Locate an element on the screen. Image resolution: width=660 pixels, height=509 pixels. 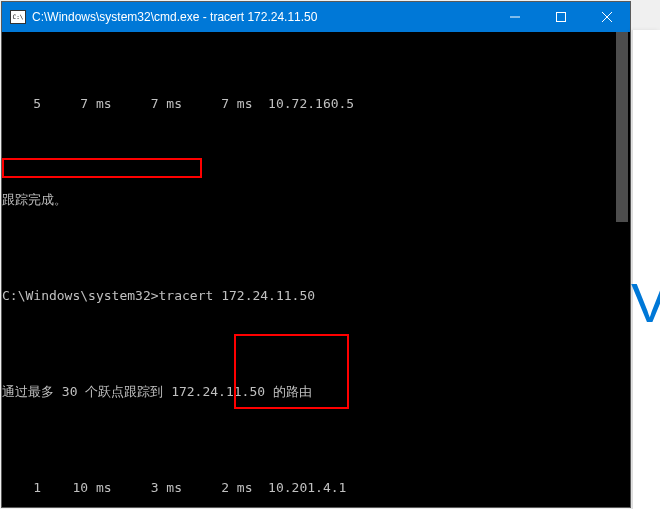
window-controls is located at coordinates (561, 17).